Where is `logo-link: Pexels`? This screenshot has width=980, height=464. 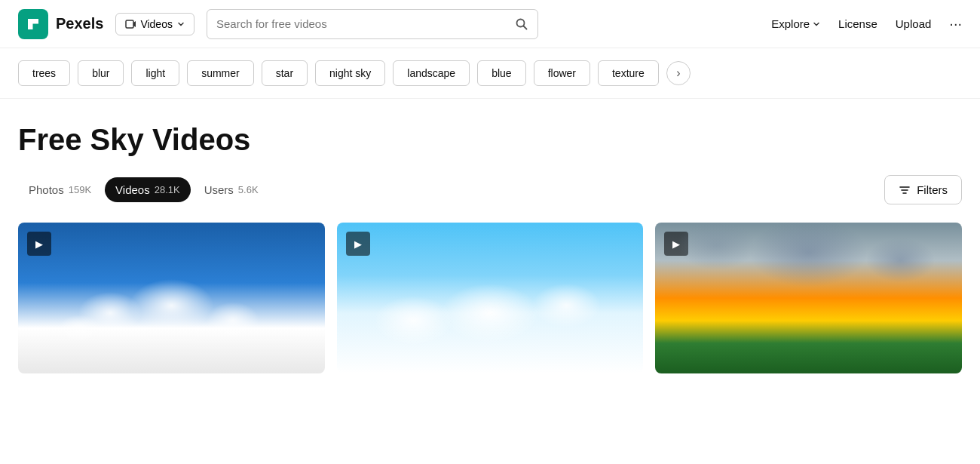 logo-link: Pexels is located at coordinates (60, 24).